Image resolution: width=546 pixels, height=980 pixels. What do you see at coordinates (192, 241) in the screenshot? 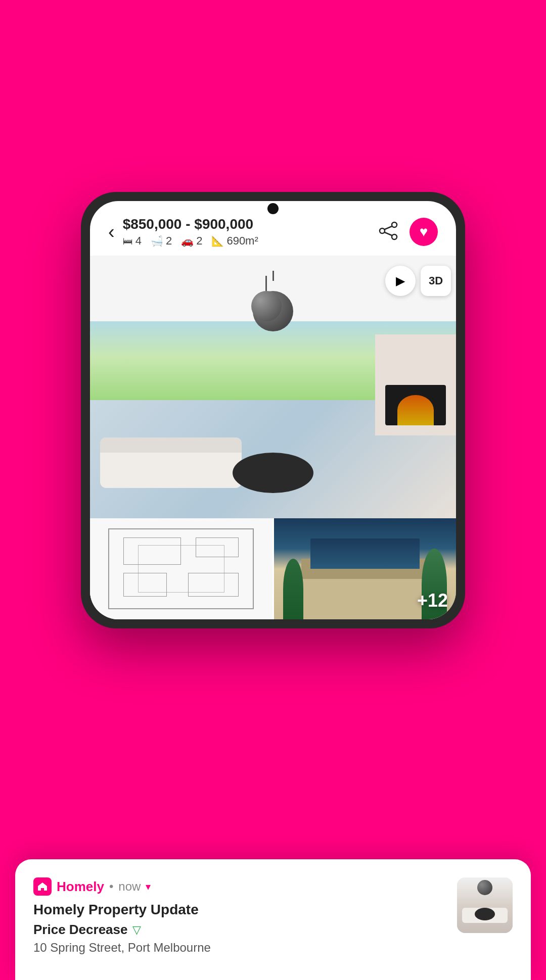
I see `parking-spec: 🚗 2` at bounding box center [192, 241].